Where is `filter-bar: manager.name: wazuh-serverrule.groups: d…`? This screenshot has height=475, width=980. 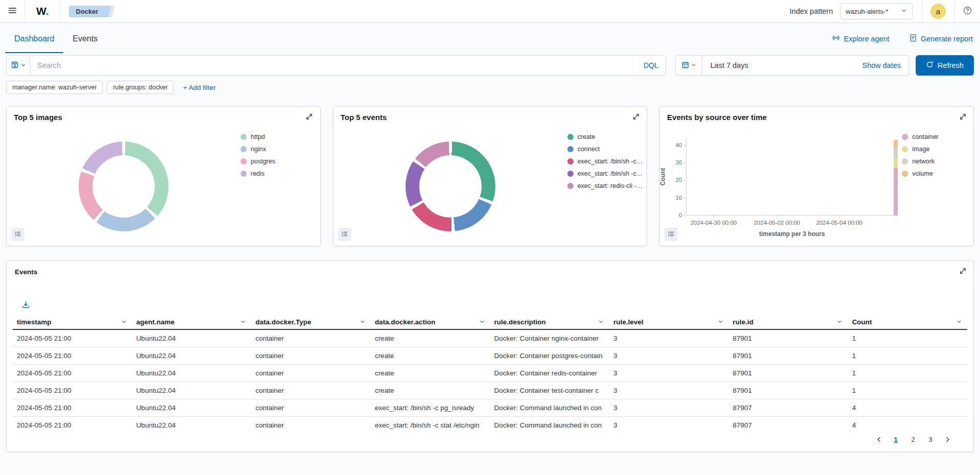 filter-bar: manager.name: wazuh-serverrule.groups: d… is located at coordinates (111, 87).